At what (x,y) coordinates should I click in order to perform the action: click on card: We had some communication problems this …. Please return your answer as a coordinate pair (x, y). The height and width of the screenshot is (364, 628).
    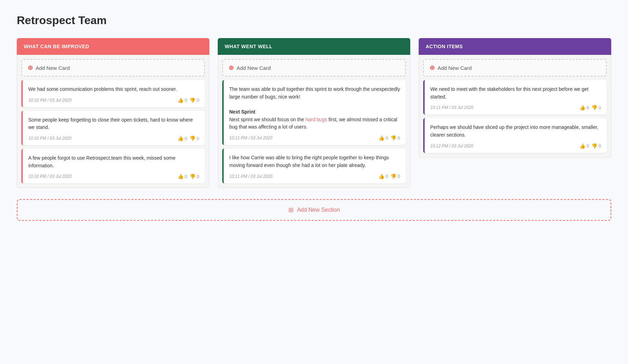
    Looking at the image, I should click on (113, 94).